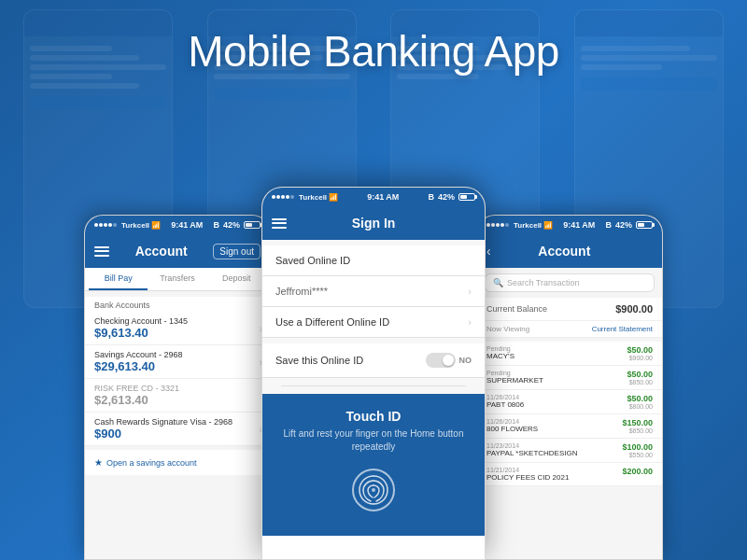 The width and height of the screenshot is (747, 560). I want to click on signout-button: Sign out, so click(237, 252).